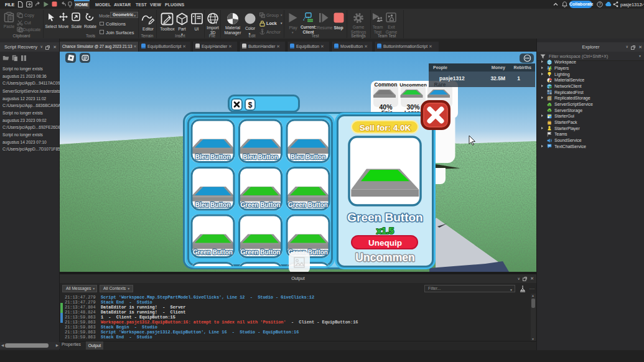 The image size is (644, 362). Describe the element at coordinates (386, 128) in the screenshot. I see `svg-text: Sell for: 4.0K` at that location.